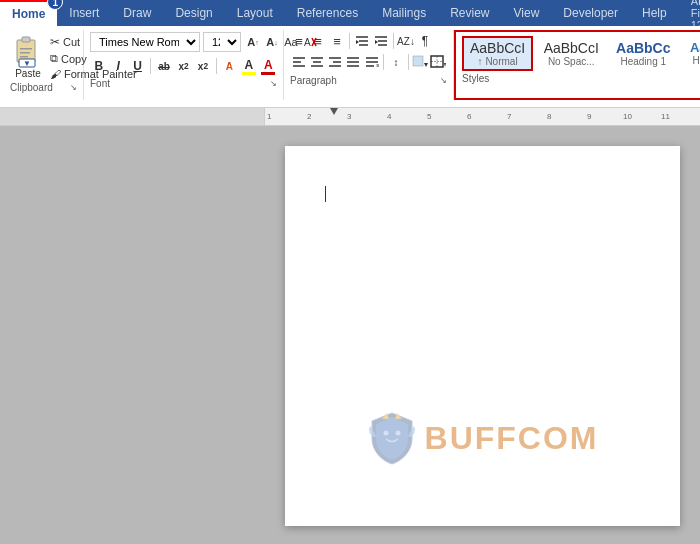 The image size is (700, 544). What do you see at coordinates (369, 65) in the screenshot?
I see `paragraph-group: ≡ ≡ ≡ AZ↓ ¶` at bounding box center [369, 65].